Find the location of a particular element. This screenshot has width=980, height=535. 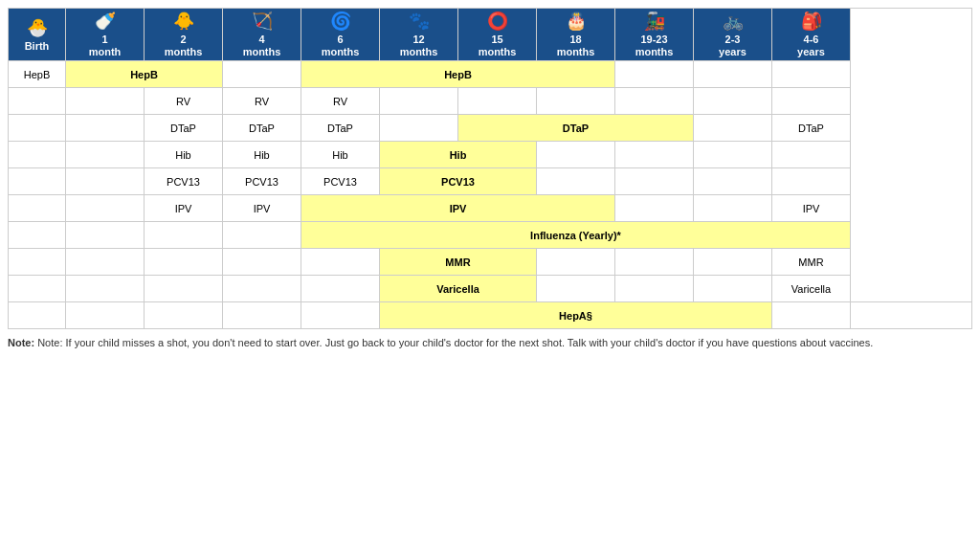

12mo-icon: 🐾 is located at coordinates (419, 21).